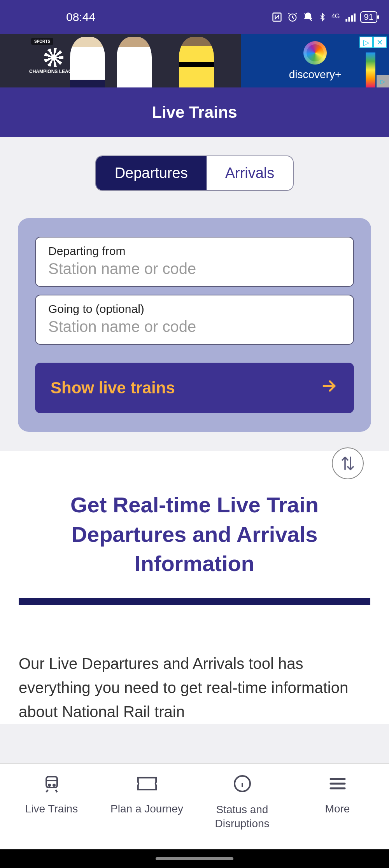  What do you see at coordinates (242, 784) in the screenshot?
I see `info-icon` at bounding box center [242, 784].